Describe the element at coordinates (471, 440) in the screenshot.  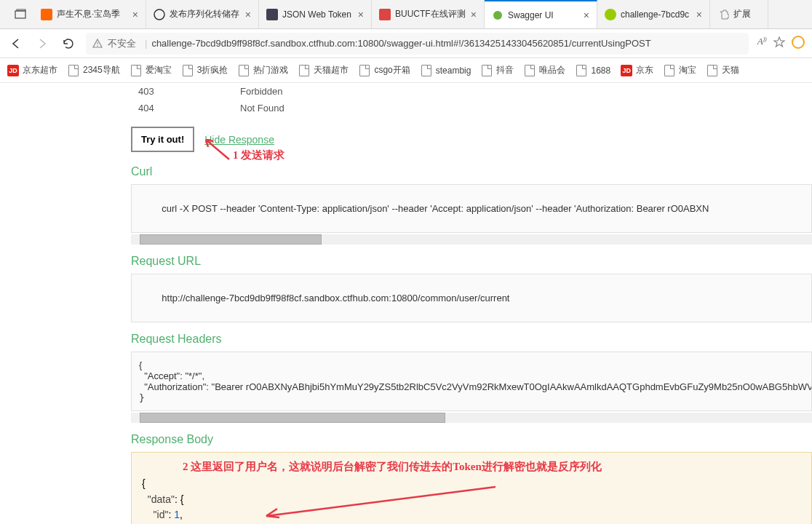
I see `section-response-body-title: Response Body` at that location.